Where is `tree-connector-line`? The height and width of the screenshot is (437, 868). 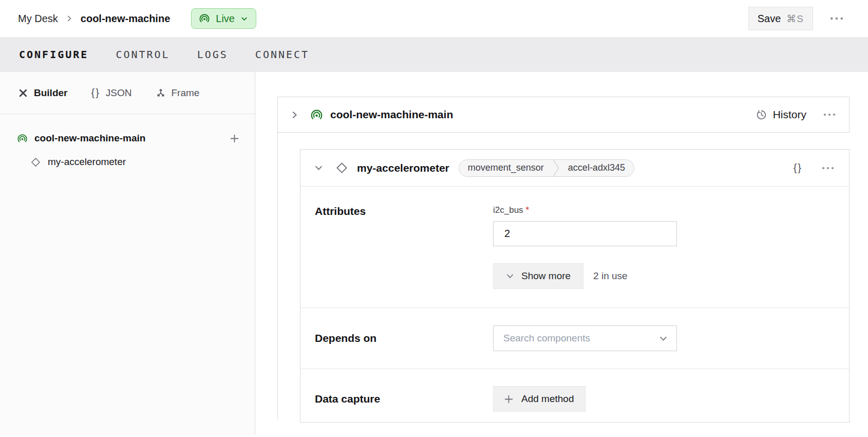
tree-connector-line is located at coordinates (277, 276).